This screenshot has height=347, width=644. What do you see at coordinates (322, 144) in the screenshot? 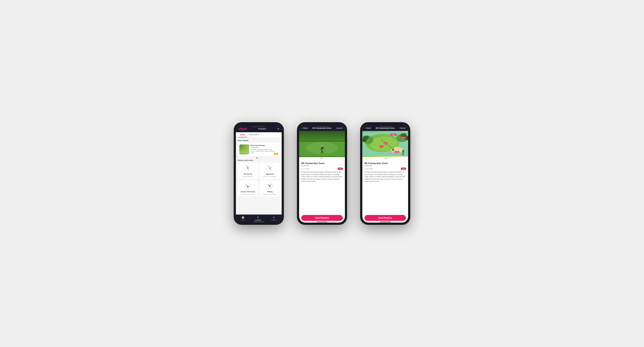
I see `drill-photo` at bounding box center [322, 144].